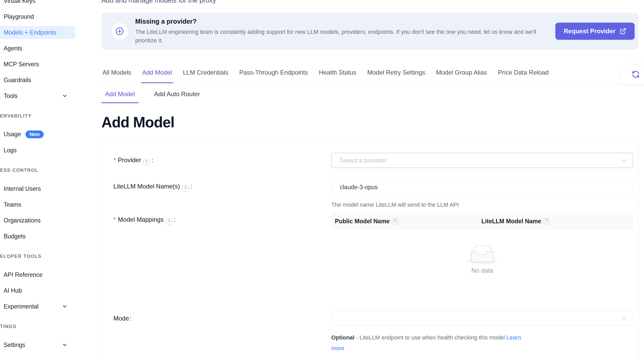 The height and width of the screenshot is (360, 644). I want to click on column-public-model-name: Public Model Name?, so click(405, 221).